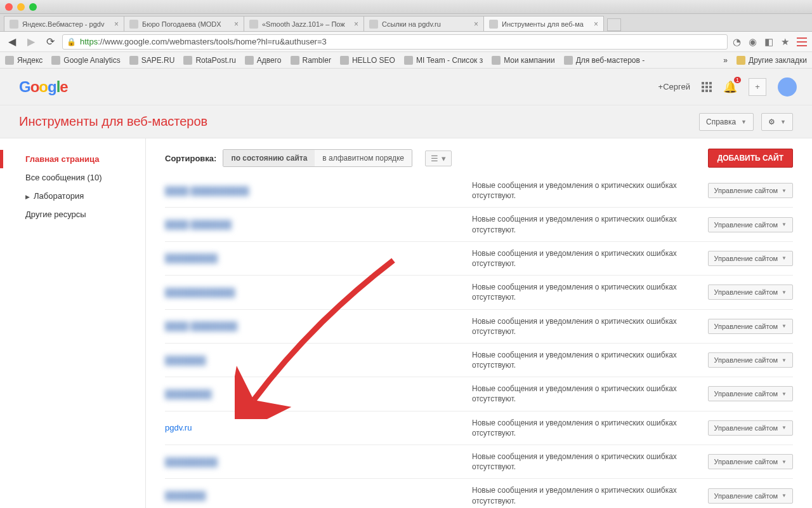 The height and width of the screenshot is (508, 812). Describe the element at coordinates (12, 42) in the screenshot. I see `back-button: ◀` at that location.